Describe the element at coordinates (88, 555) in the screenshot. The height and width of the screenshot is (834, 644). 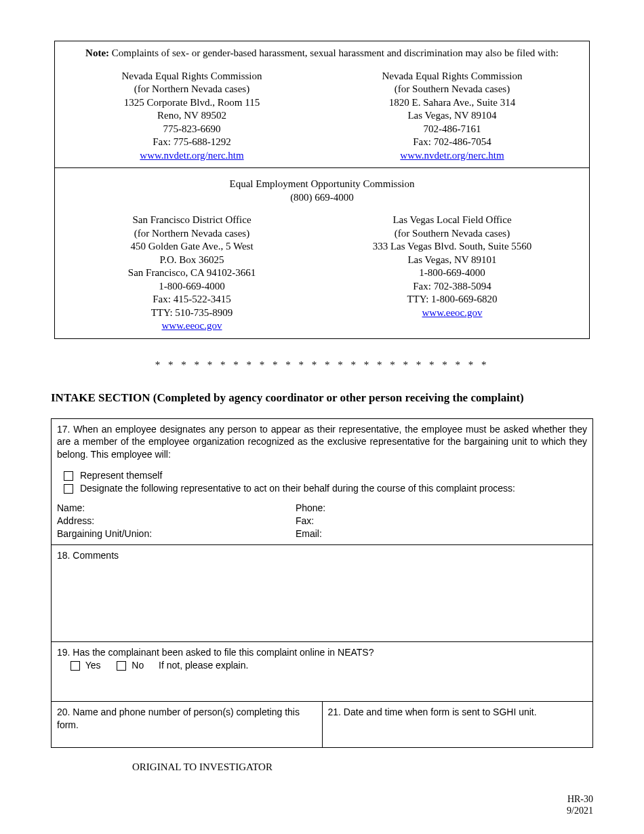
I see `q18-label: 18. Comments` at that location.